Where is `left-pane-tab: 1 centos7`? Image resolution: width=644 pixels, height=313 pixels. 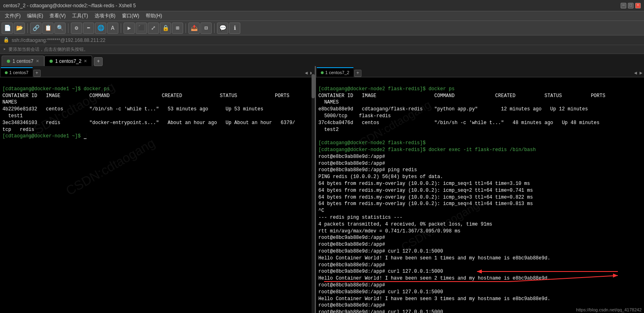 left-pane-tab: 1 centos7 is located at coordinates (17, 72).